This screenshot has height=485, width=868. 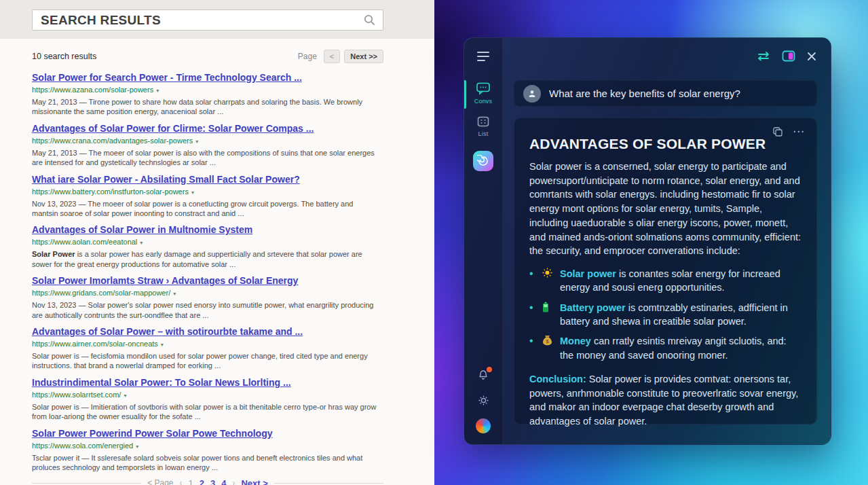 What do you see at coordinates (483, 161) in the screenshot?
I see `app-logo-tile` at bounding box center [483, 161].